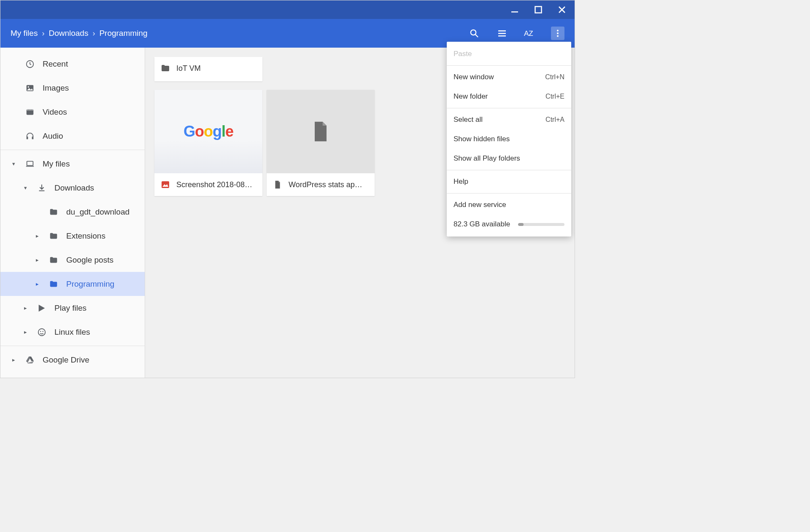  Describe the element at coordinates (468, 120) in the screenshot. I see `menu-label: Select all` at that location.